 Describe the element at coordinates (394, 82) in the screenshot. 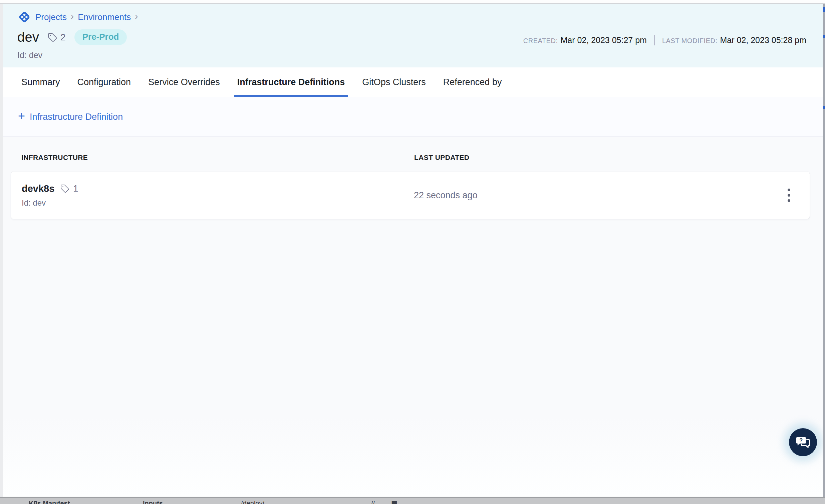

I see `tab-gitops-clusters: GitOps Clusters` at that location.